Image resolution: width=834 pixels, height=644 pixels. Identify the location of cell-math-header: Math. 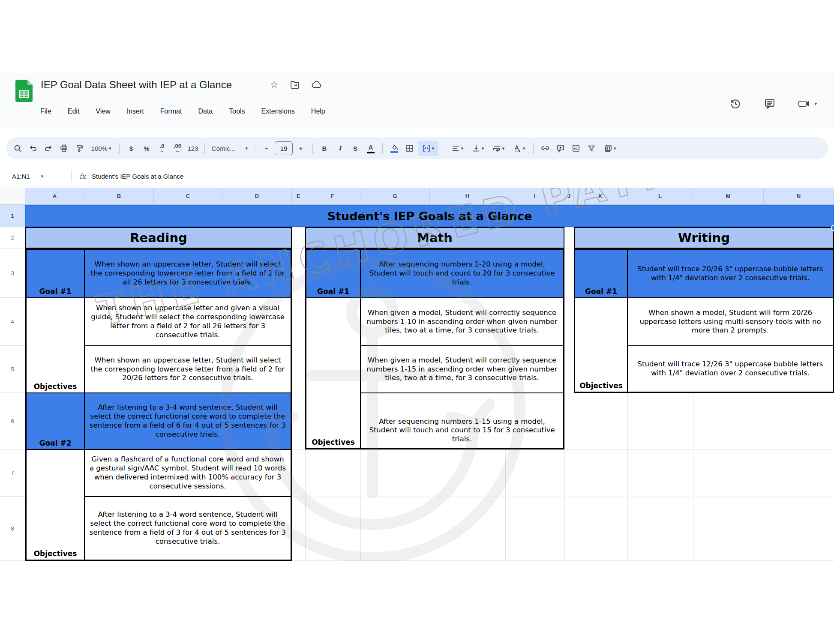
(435, 238).